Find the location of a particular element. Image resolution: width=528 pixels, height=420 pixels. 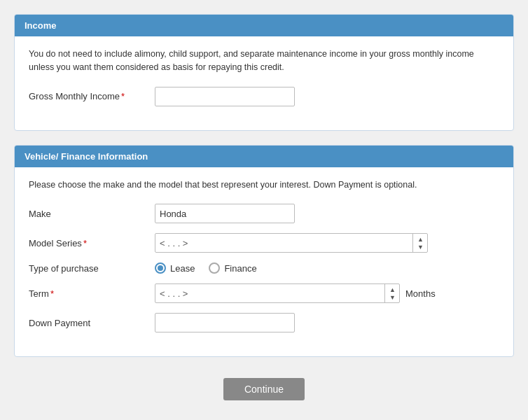

income-header: Income is located at coordinates (264, 25).